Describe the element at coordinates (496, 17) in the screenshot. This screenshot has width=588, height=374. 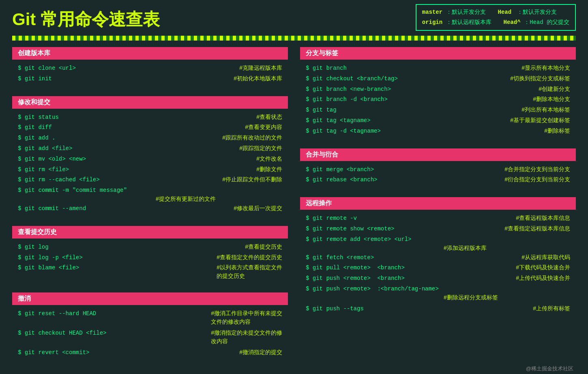
I see `legend-box: master ：默认开发分支 Head ：默认开发分支 origin ：默认远程…` at that location.